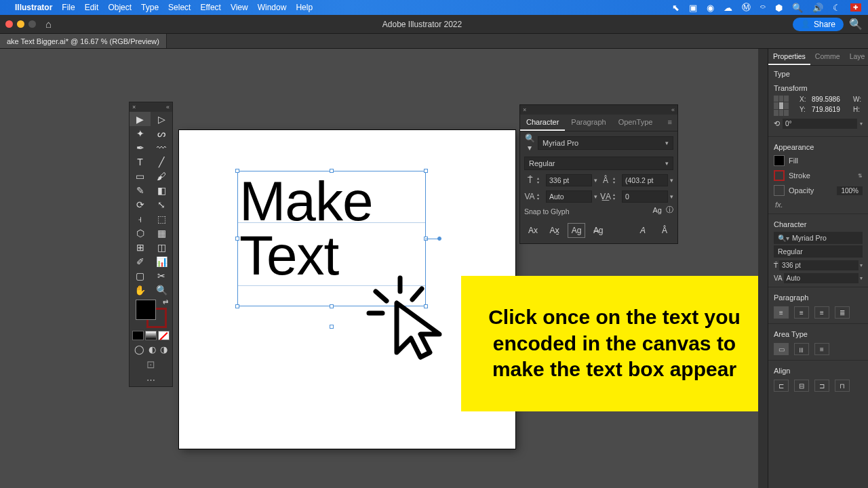 The height and width of the screenshot is (488, 868). What do you see at coordinates (140, 290) in the screenshot?
I see `hand-tool: ✋` at bounding box center [140, 290].